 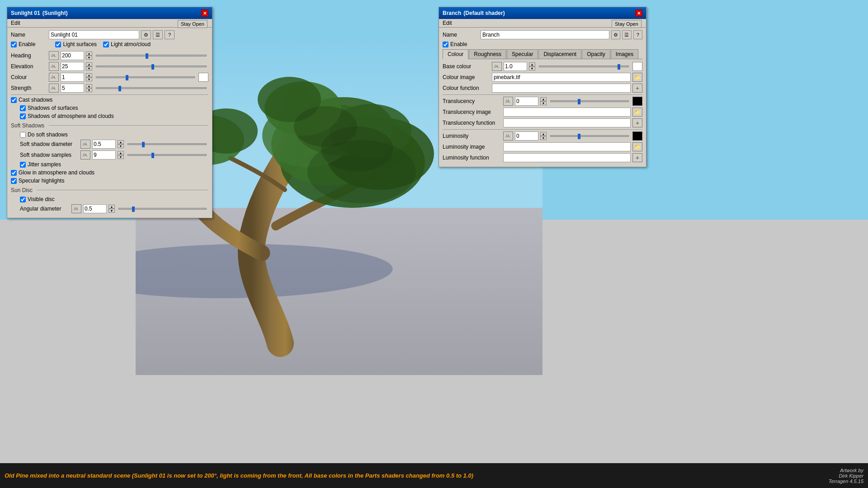 What do you see at coordinates (527, 136) in the screenshot?
I see `luminosity-input` at bounding box center [527, 136].